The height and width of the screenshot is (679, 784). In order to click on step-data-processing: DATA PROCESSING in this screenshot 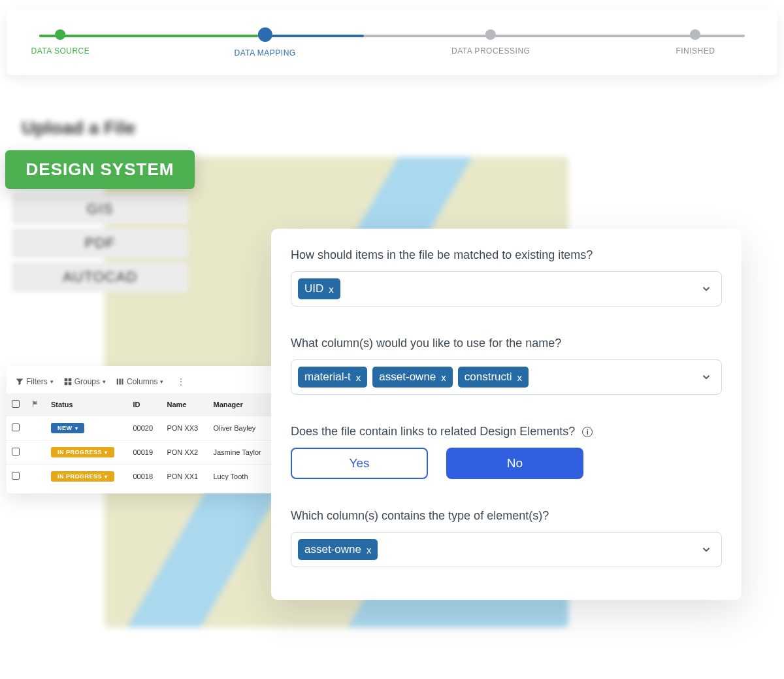, I will do `click(491, 42)`.